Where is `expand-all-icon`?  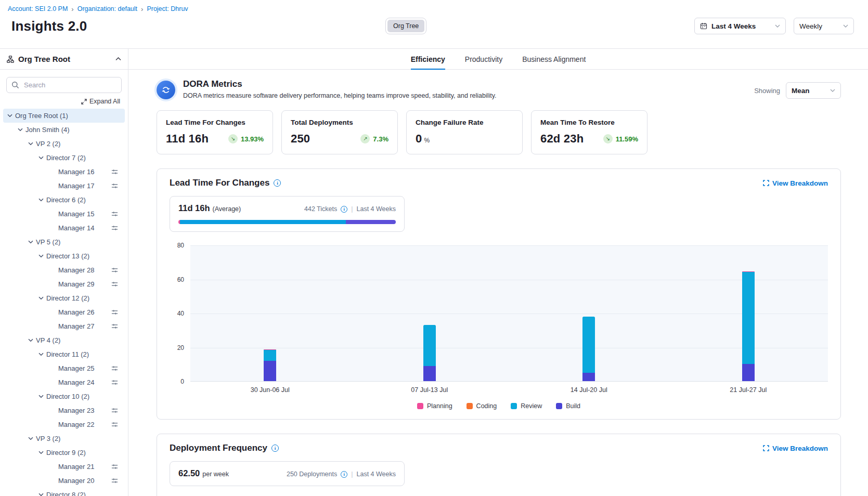
expand-all-icon is located at coordinates (84, 102).